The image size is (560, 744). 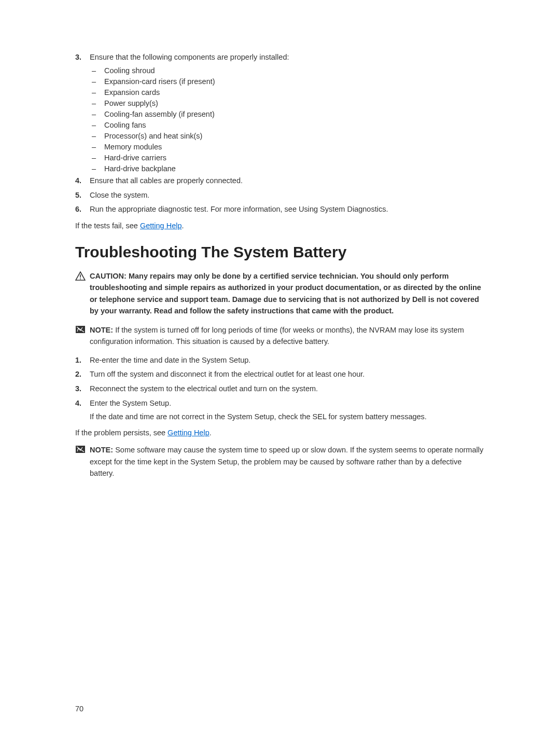 What do you see at coordinates (280, 125) in the screenshot?
I see `bullet-item: – Cooling fans` at bounding box center [280, 125].